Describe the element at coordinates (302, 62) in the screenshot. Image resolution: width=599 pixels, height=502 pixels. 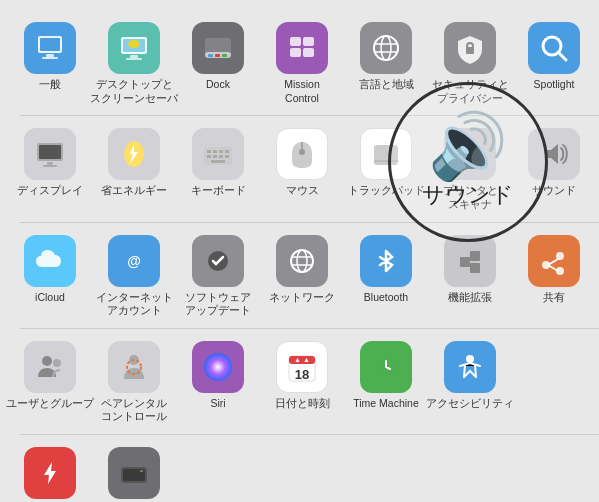
I see `icon-item-mission: Mission Control` at that location.